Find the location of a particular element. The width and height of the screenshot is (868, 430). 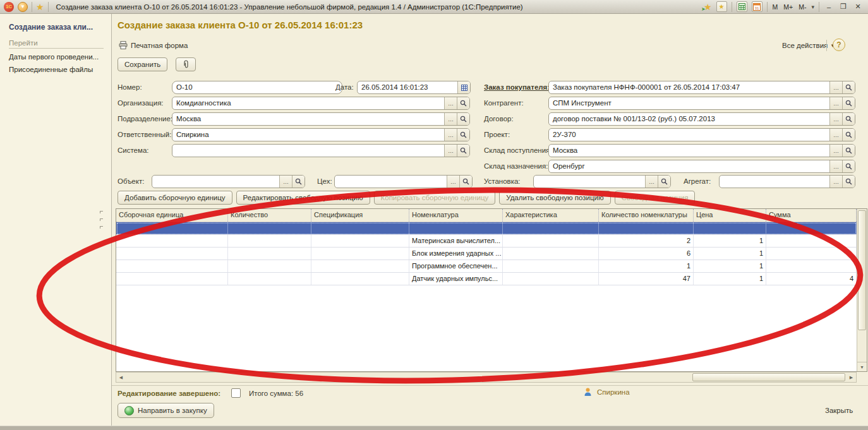

date-value: 26.05.2014 16:01:23 is located at coordinates (407, 87).